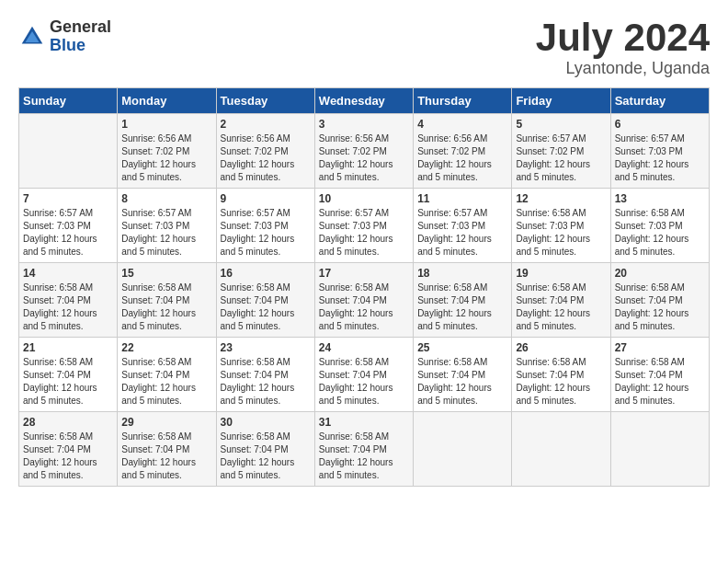  What do you see at coordinates (364, 101) in the screenshot?
I see `header-wednesday: Wednesday` at bounding box center [364, 101].